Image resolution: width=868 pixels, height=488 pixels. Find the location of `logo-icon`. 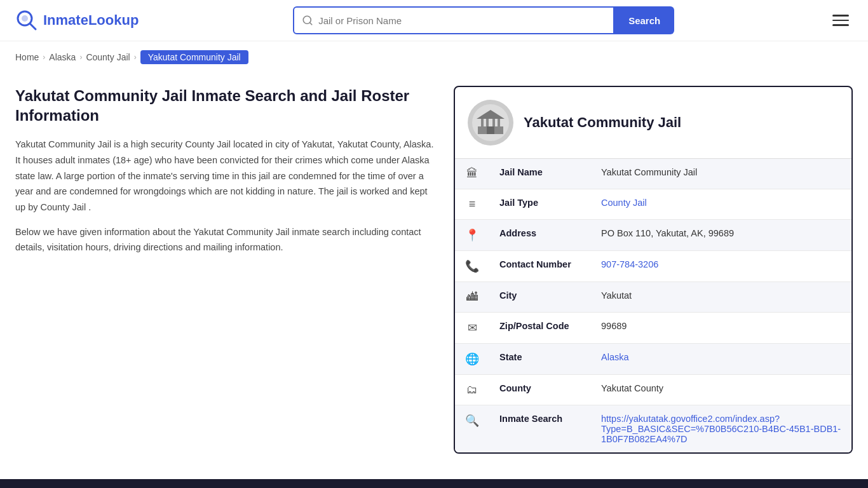

logo-icon is located at coordinates (27, 20).